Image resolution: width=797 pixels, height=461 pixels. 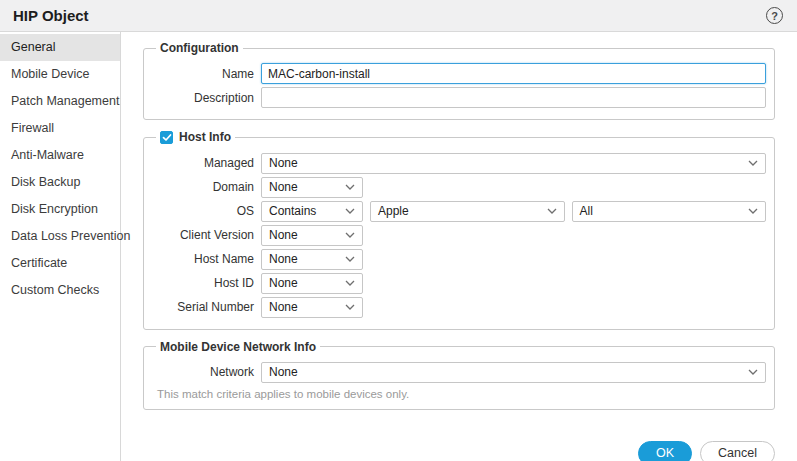 I want to click on os-match-select: Contains, so click(x=312, y=212).